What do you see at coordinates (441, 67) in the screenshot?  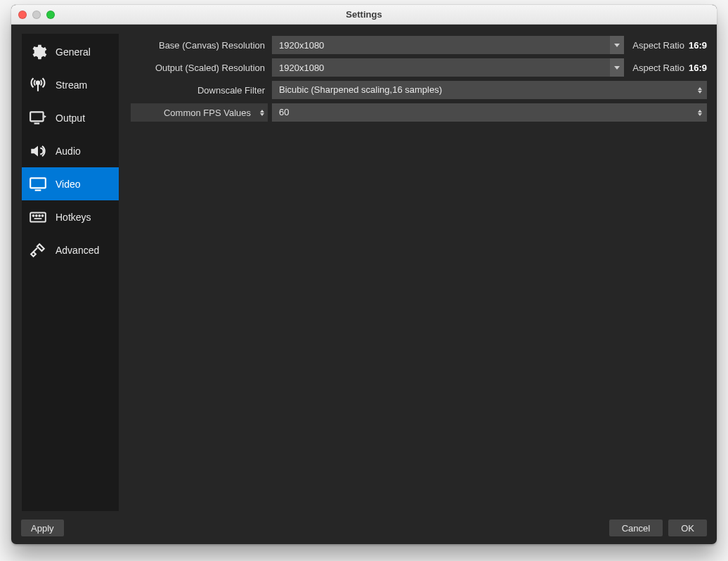 I see `output-resolution-input` at bounding box center [441, 67].